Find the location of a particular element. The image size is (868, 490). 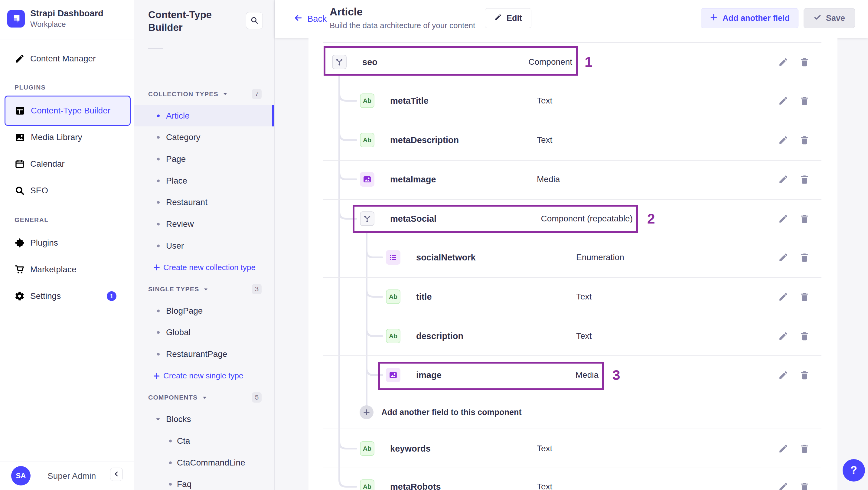

field-type: Text is located at coordinates (545, 449).